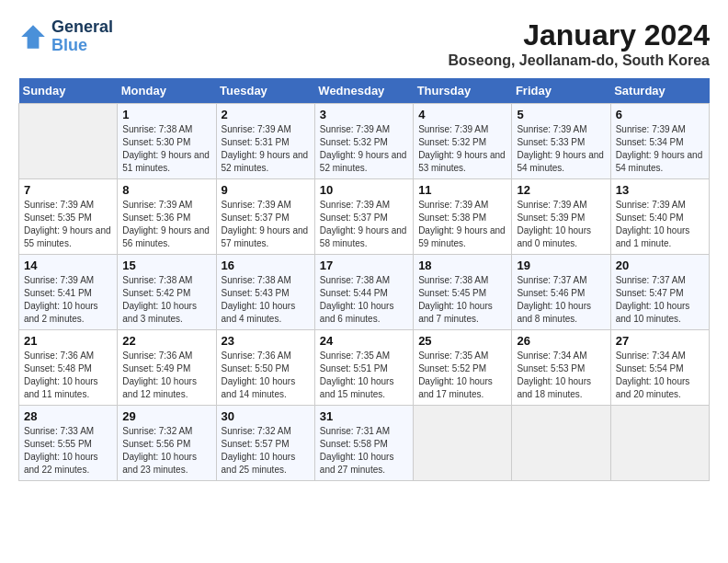 Image resolution: width=728 pixels, height=563 pixels. Describe the element at coordinates (462, 224) in the screenshot. I see `day-detail: Sunrise: 7:39 AM Sunset: 5:38 PM Dayligh…` at that location.